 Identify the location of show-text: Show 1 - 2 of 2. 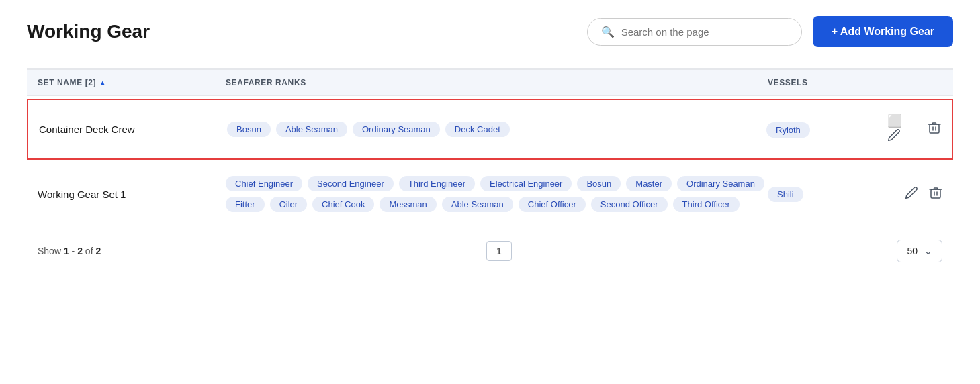
(69, 251).